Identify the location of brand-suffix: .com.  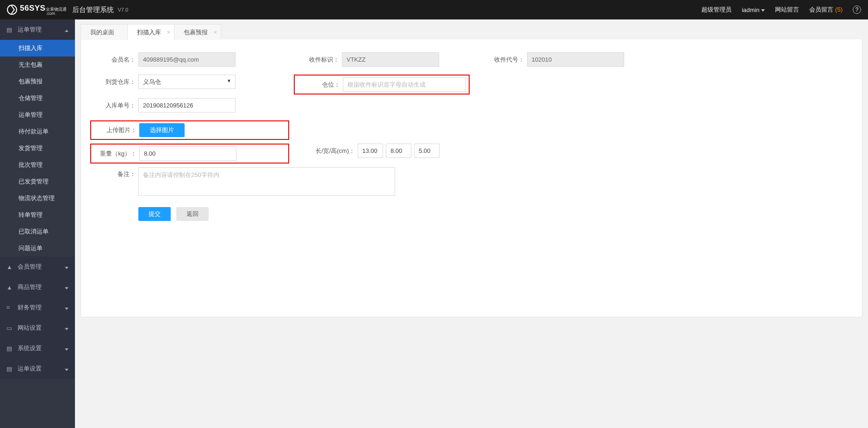
(56, 14).